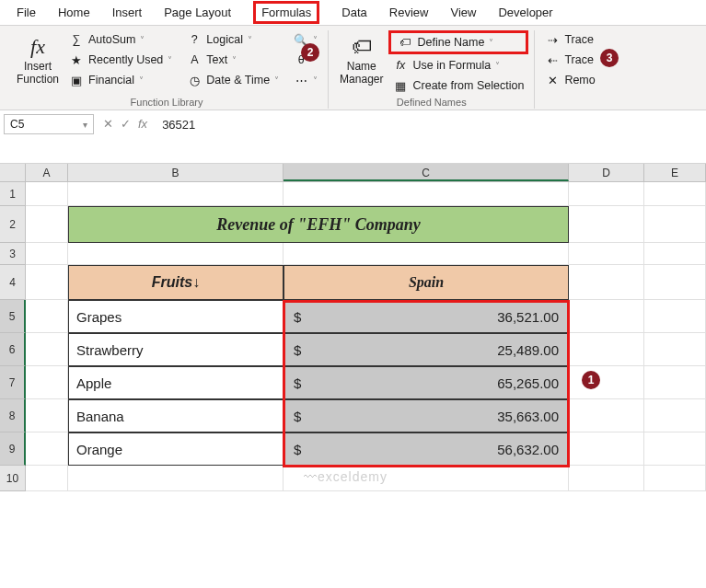 This screenshot has width=706, height=588. Describe the element at coordinates (179, 125) in the screenshot. I see `formula-input: 36521` at that location.